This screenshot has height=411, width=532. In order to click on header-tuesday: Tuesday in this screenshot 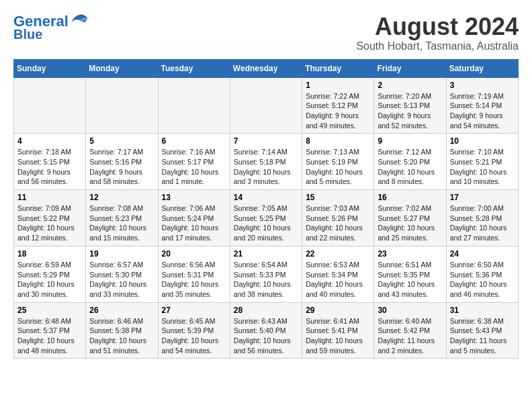, I will do `click(193, 68)`.